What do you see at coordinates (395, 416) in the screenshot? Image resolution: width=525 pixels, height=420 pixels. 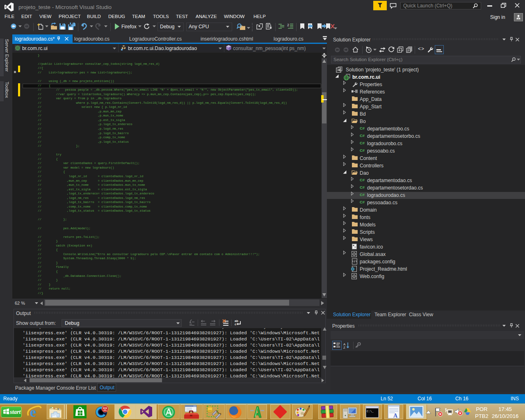 I see `svg-text: A` at bounding box center [395, 416].